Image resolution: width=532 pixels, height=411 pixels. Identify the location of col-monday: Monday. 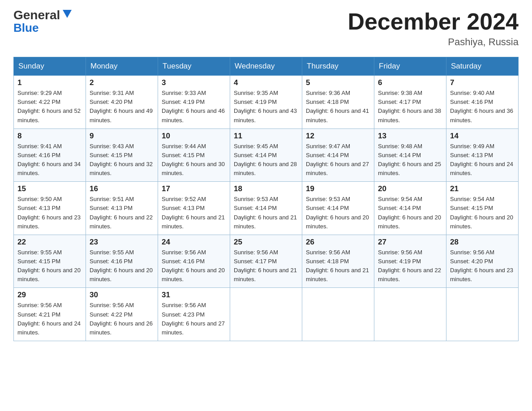
(122, 66).